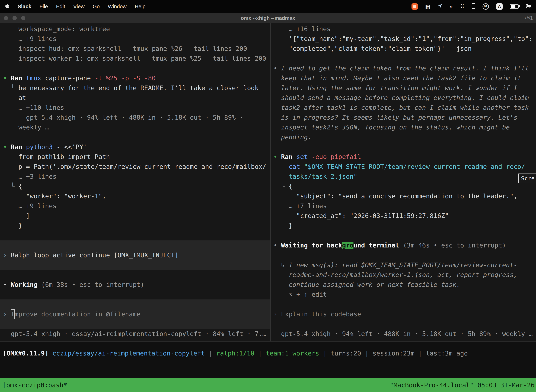  I want to click on terminal-line: • I need to get the claim token from the…, so click(403, 68).